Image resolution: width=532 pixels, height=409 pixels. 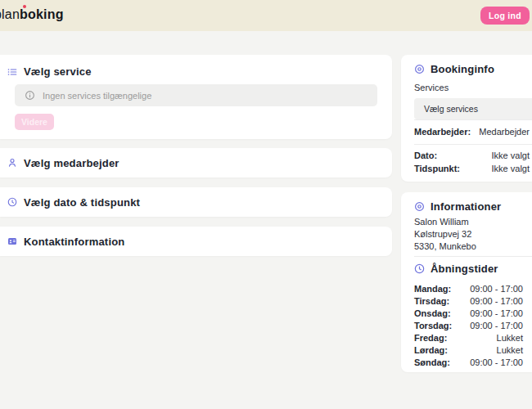 I want to click on opening-hours-header: Åbningstider, so click(x=450, y=268).